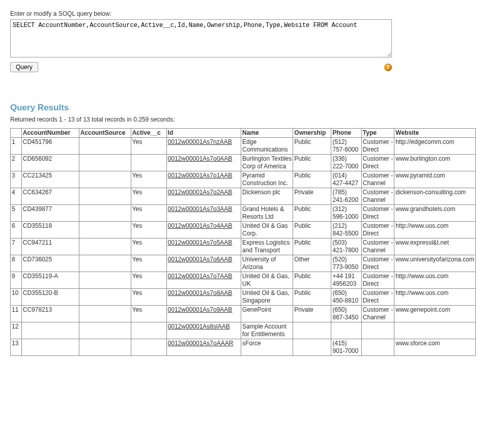  Describe the element at coordinates (201, 310) in the screenshot. I see `id-link: 0012w00001As7o9AAB` at that location.